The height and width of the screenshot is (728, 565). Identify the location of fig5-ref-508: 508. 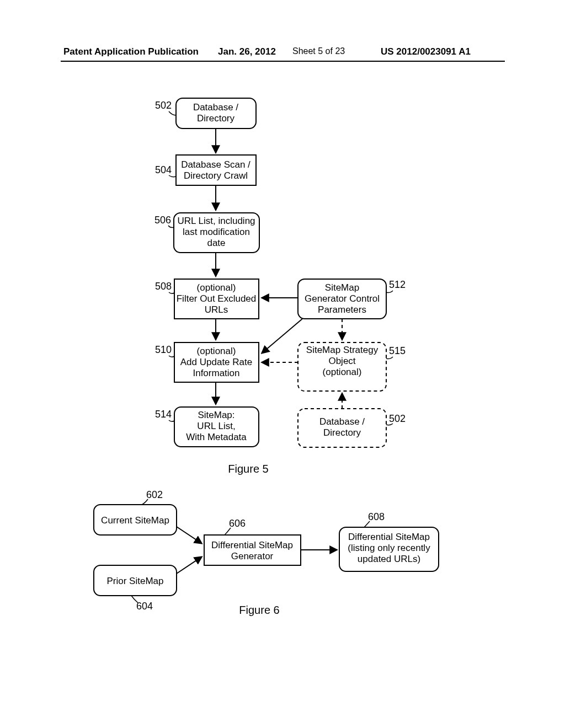
(163, 286).